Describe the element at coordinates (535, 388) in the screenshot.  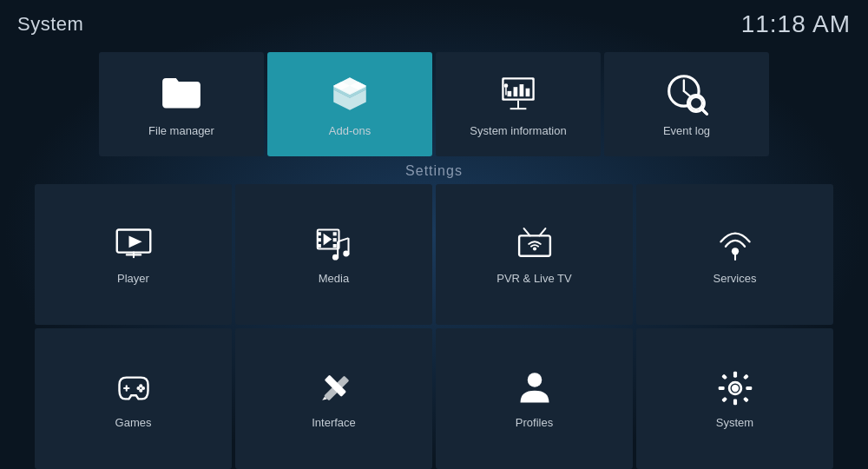
I see `profiles-icon` at that location.